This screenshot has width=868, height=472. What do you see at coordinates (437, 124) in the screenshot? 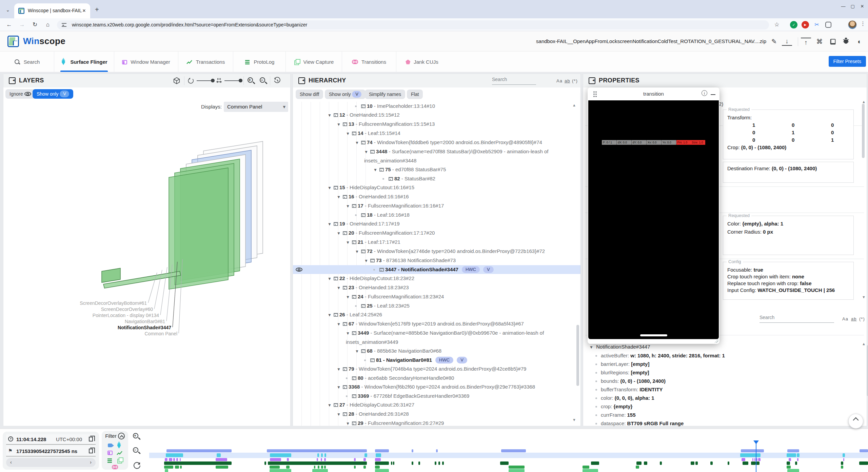
I see `tree-node: ▼13 - FullscreenMagnification:15:15#13` at bounding box center [437, 124].